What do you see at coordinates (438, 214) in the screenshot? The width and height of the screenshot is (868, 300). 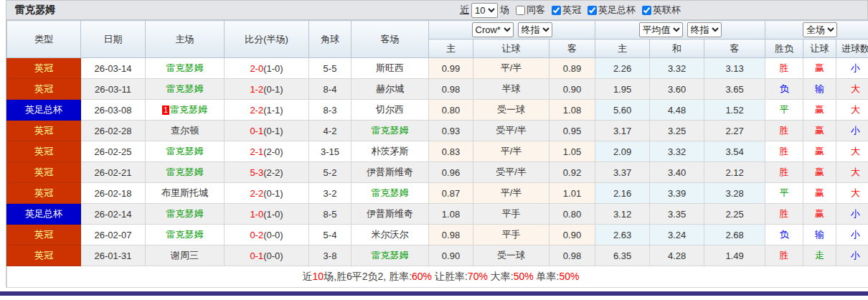 I see `table-row: 英足总杯26-02-14雷克瑟姆1-0(1-0)8-5伊普斯维奇1.08平手0.…` at bounding box center [438, 214].